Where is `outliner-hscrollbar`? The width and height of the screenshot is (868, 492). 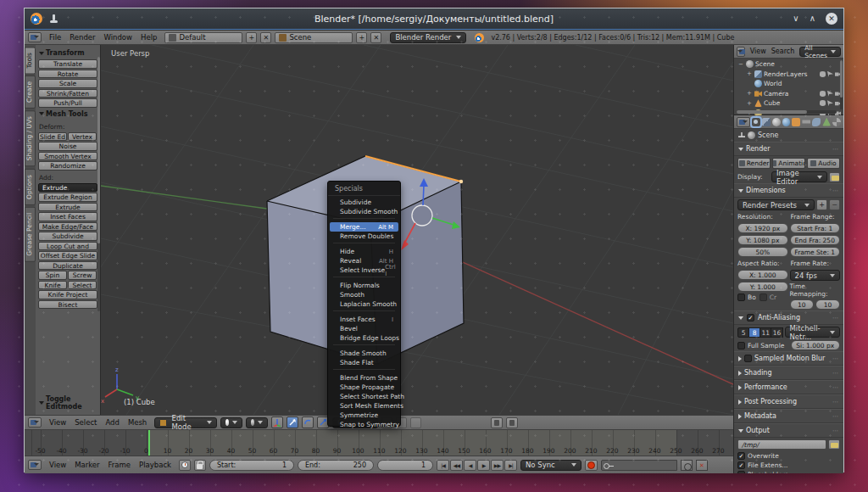
outliner-hscrollbar is located at coordinates (787, 112).